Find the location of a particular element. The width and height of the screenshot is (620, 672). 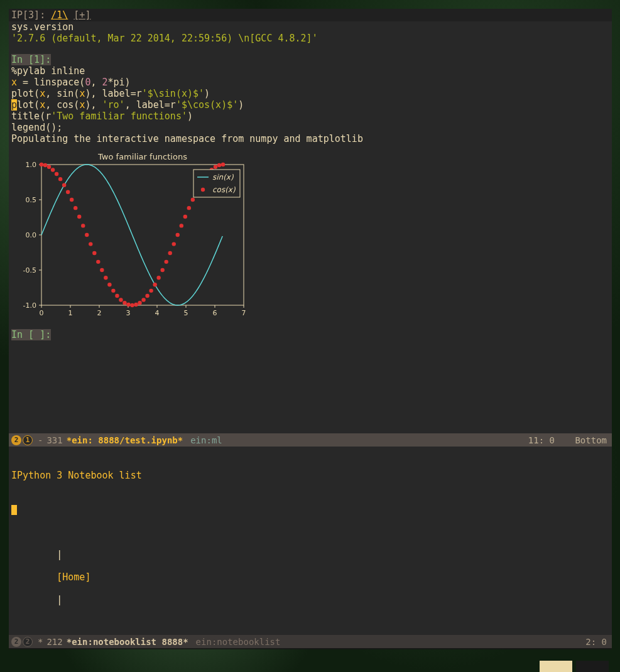

svg-text: 2 is located at coordinates (99, 313).